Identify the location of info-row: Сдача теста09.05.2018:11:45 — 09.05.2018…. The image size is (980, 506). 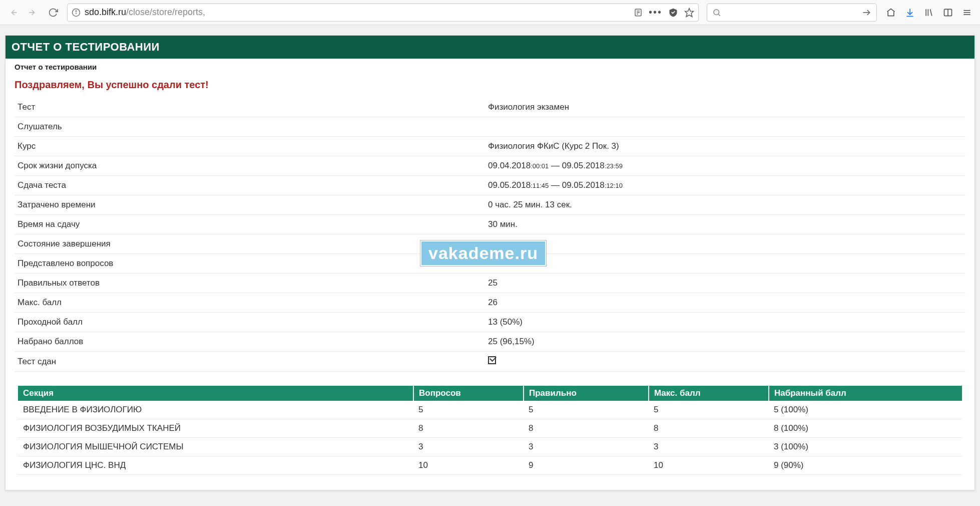
(490, 185).